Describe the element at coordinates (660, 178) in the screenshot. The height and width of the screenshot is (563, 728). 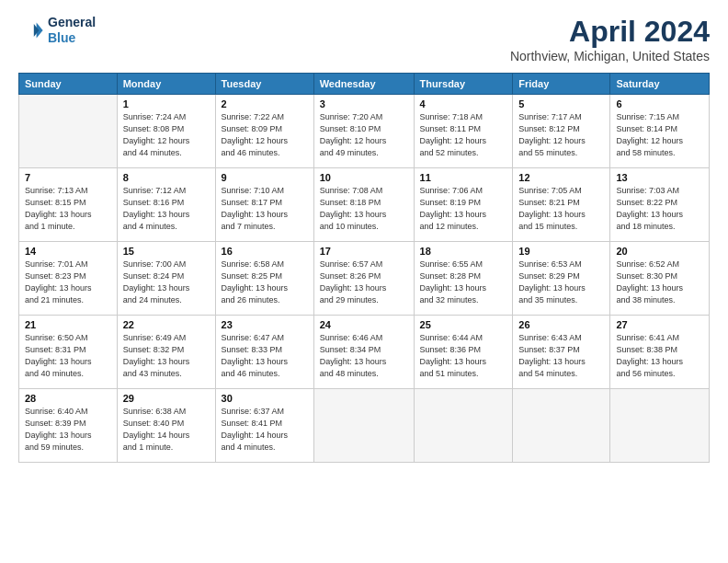
I see `day-number: 13` at that location.